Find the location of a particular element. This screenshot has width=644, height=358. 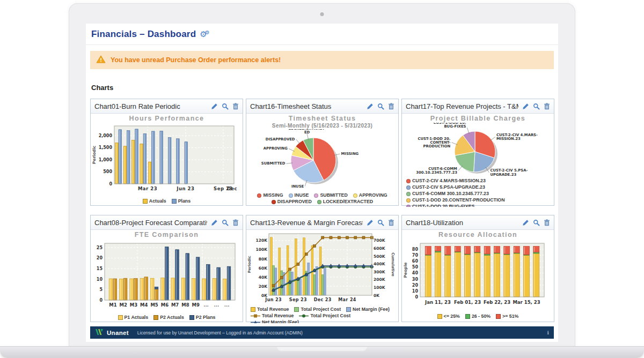

legend-item: Plans is located at coordinates (181, 202).